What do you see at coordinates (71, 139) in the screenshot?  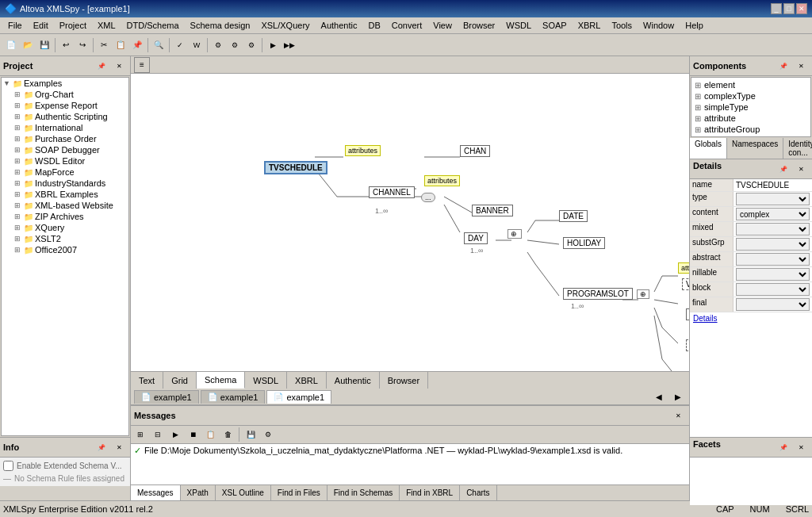 I see `tree-purchase-order: ⊞ 📁 Purchase Order` at bounding box center [71, 139].